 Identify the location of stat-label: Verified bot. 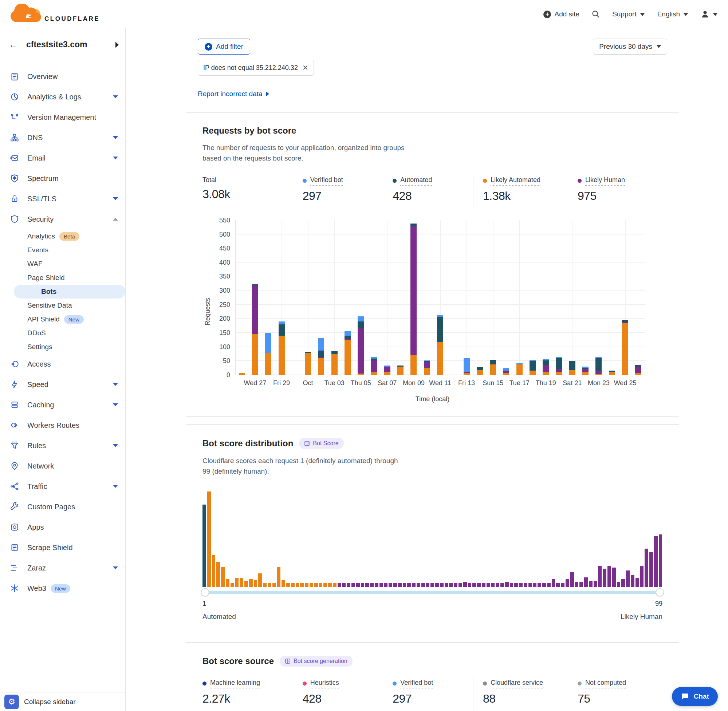
(323, 181).